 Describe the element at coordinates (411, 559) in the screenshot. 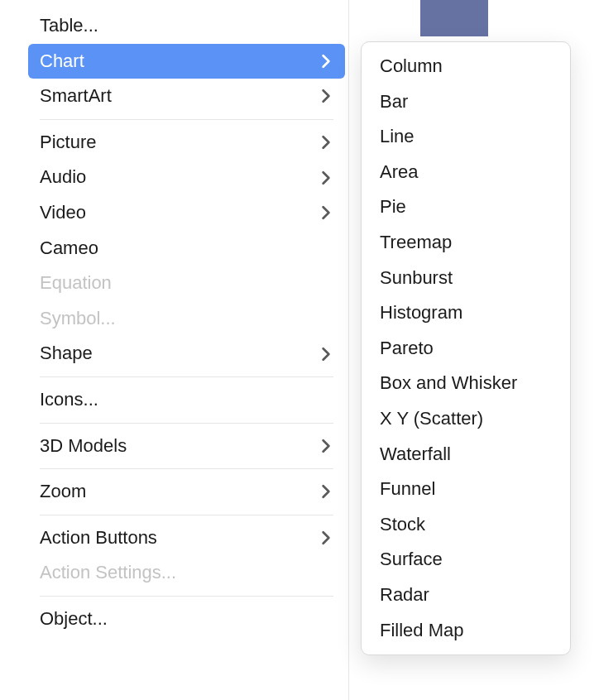

I see `submenu-item-label: Surface` at that location.